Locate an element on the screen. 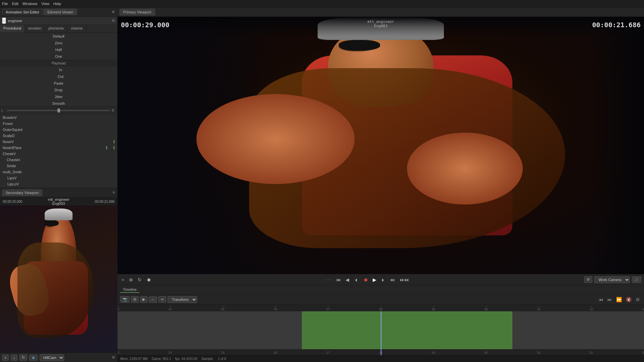 The width and height of the screenshot is (644, 362). playback-end-button: ⏭⏭ is located at coordinates (405, 280).